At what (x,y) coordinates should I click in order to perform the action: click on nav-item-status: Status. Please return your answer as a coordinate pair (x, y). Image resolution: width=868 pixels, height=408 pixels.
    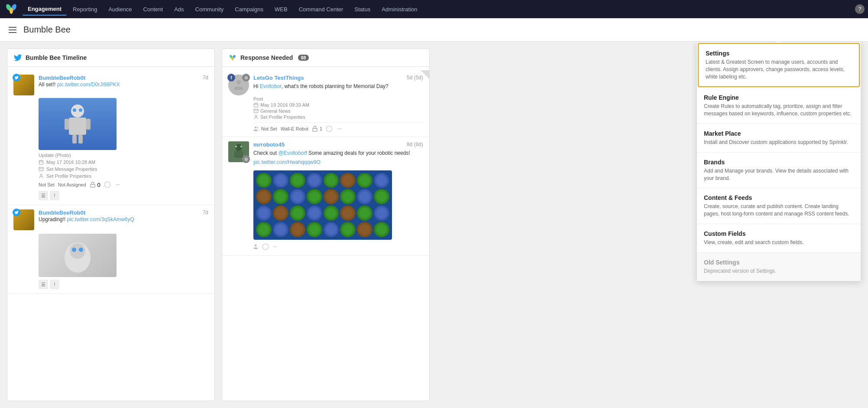
    Looking at the image, I should click on (362, 10).